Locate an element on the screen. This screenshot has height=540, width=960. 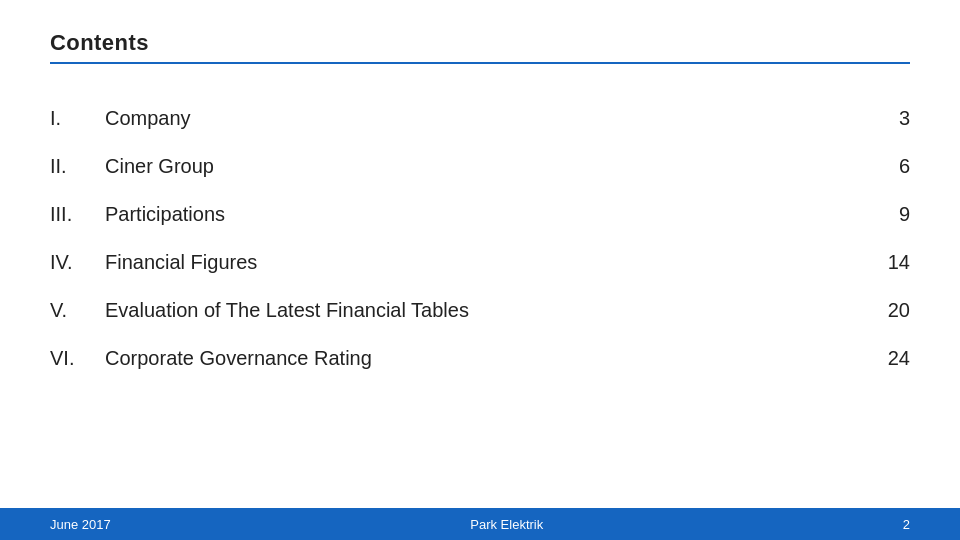
toc-numeral: IV. is located at coordinates (78, 262).